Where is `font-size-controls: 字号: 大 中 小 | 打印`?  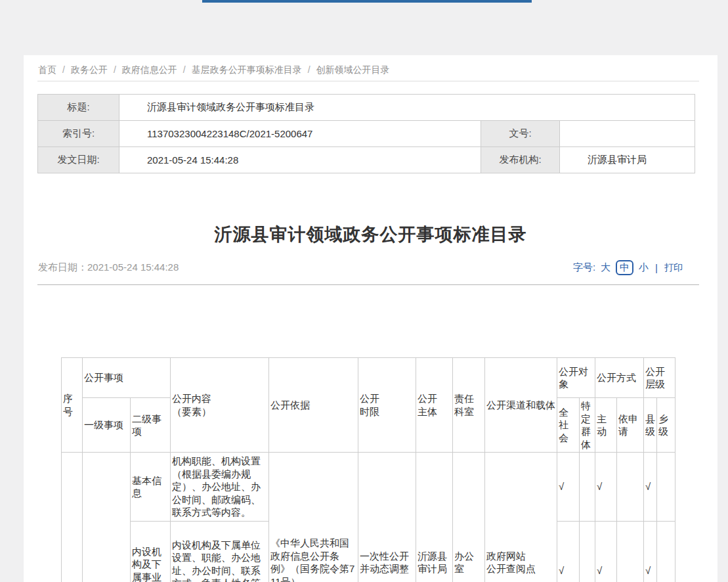
font-size-controls: 字号: 大 中 小 | 打印 is located at coordinates (628, 268).